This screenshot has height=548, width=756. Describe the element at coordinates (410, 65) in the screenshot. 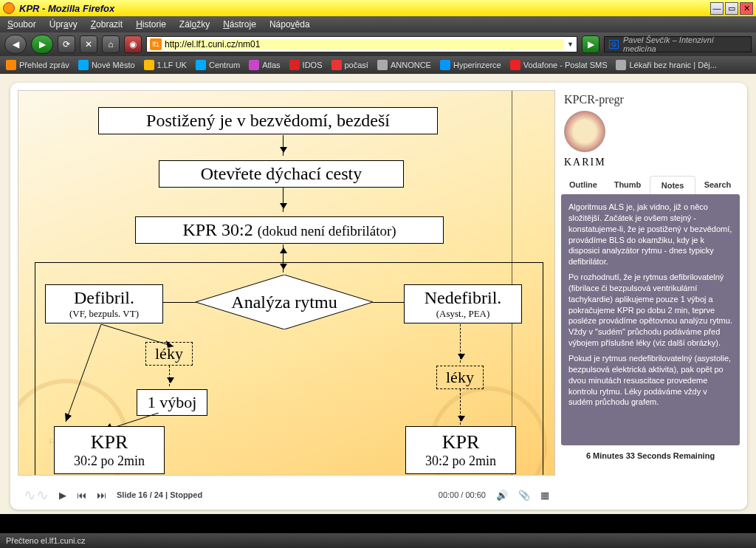

I see `bookmark-label: ANNONCE` at that location.